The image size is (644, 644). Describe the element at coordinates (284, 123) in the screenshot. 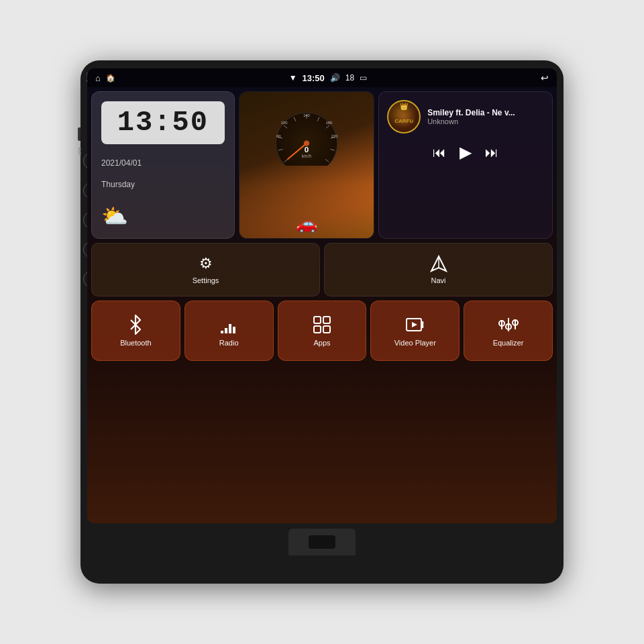

I see `svg-text: 100` at that location.